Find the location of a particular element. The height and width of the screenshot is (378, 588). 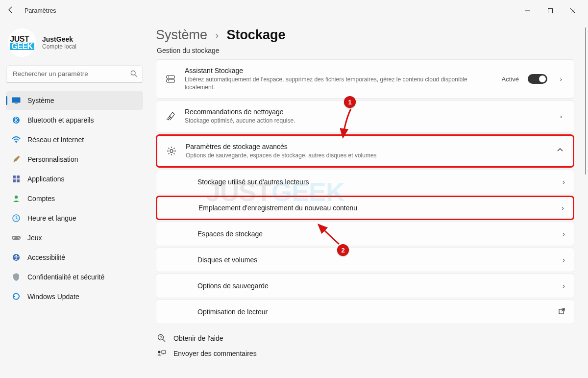

person-icon is located at coordinates (16, 199).